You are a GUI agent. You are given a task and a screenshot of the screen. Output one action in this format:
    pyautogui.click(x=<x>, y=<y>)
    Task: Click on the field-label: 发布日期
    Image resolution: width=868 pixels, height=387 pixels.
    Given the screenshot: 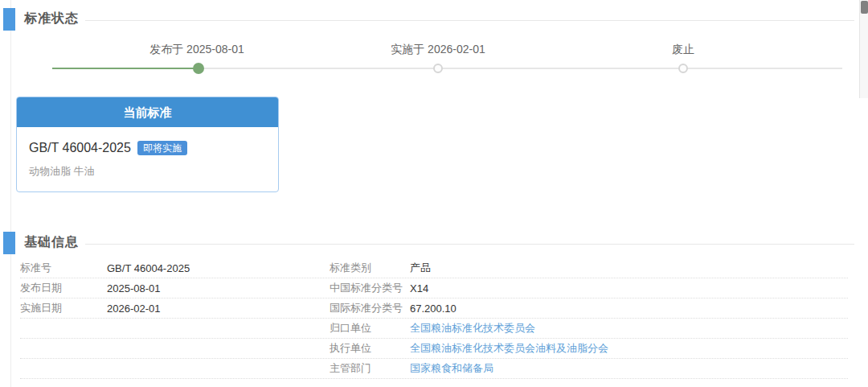 What is the action you would take?
    pyautogui.click(x=63, y=288)
    